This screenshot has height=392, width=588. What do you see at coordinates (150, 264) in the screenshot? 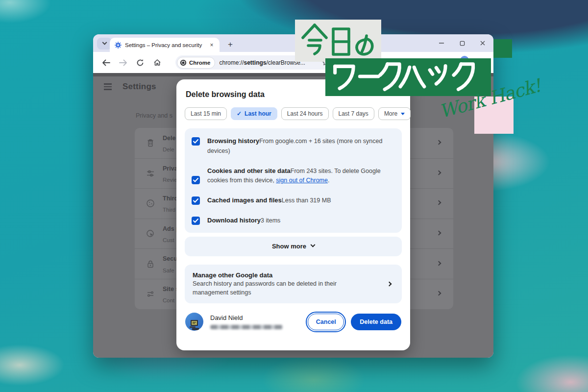
I see `lock-icon` at bounding box center [150, 264].